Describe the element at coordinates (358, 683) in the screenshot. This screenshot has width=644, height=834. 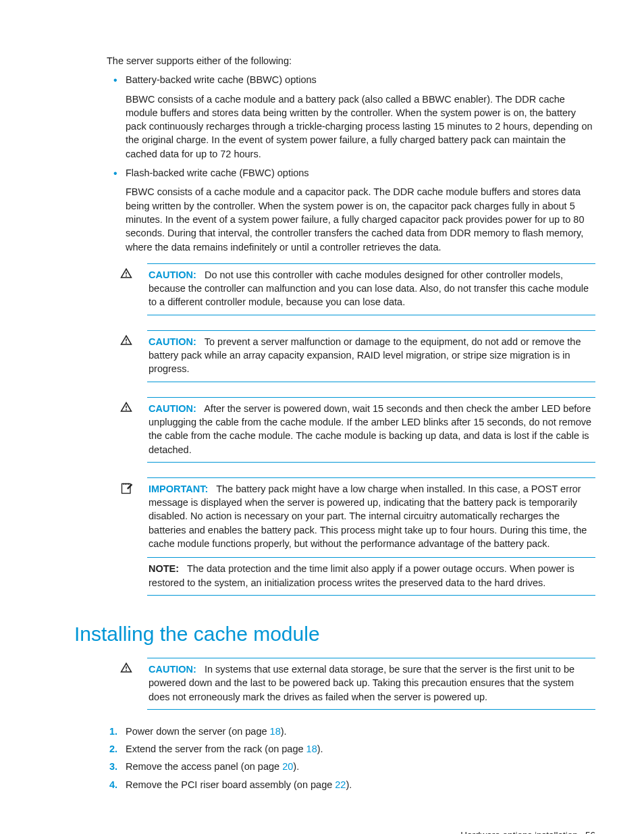
I see `caution-callout: CAUTION: In systems that use external da…` at that location.